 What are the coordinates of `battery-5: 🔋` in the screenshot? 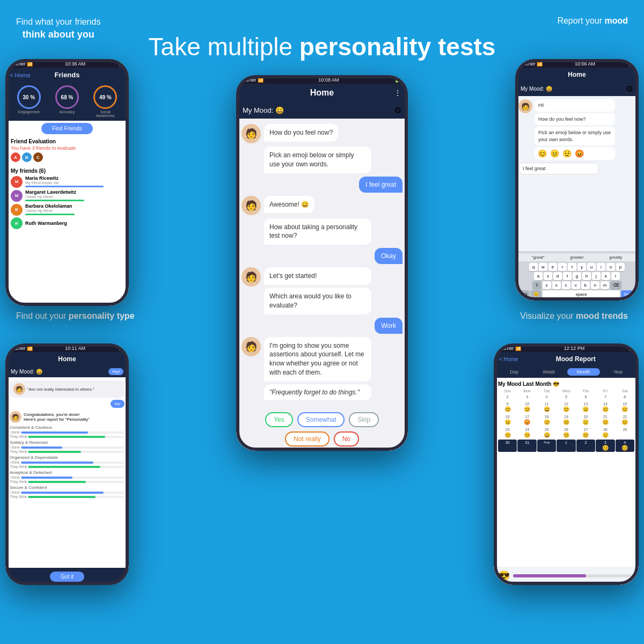 It's located at (630, 348).